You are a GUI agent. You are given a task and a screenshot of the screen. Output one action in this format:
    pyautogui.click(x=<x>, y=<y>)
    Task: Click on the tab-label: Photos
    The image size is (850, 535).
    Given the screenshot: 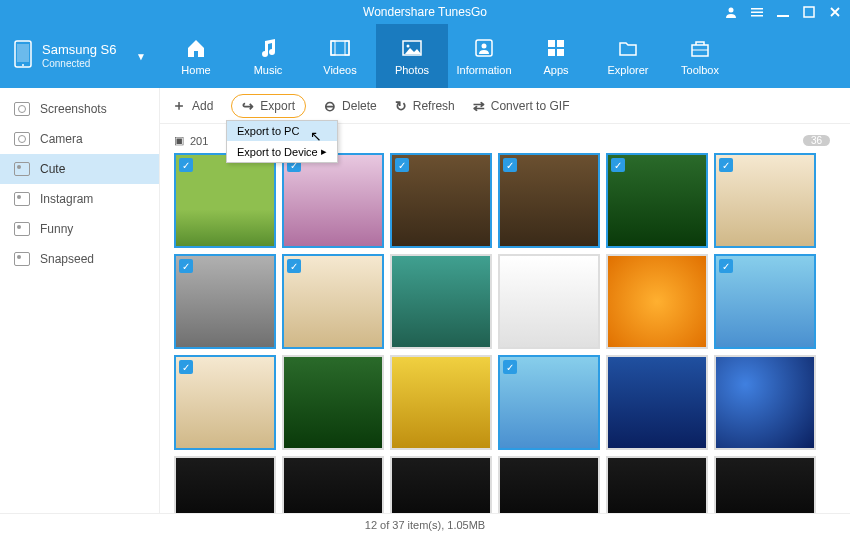 What is the action you would take?
    pyautogui.click(x=412, y=70)
    